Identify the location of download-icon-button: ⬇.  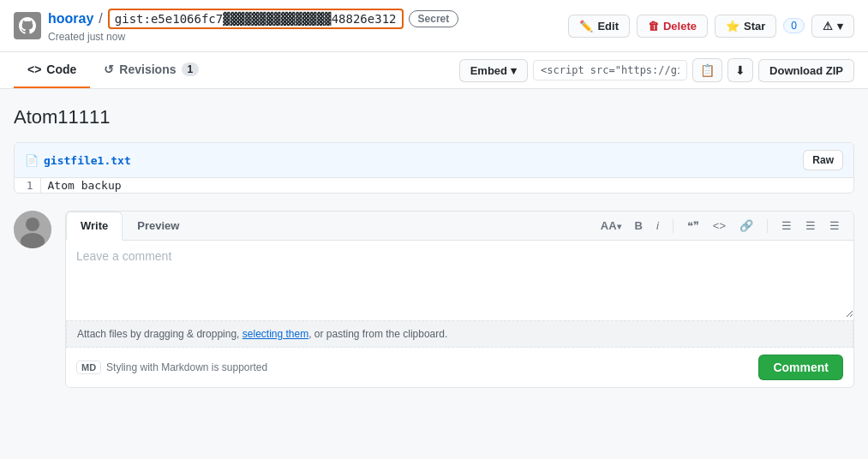
(740, 70).